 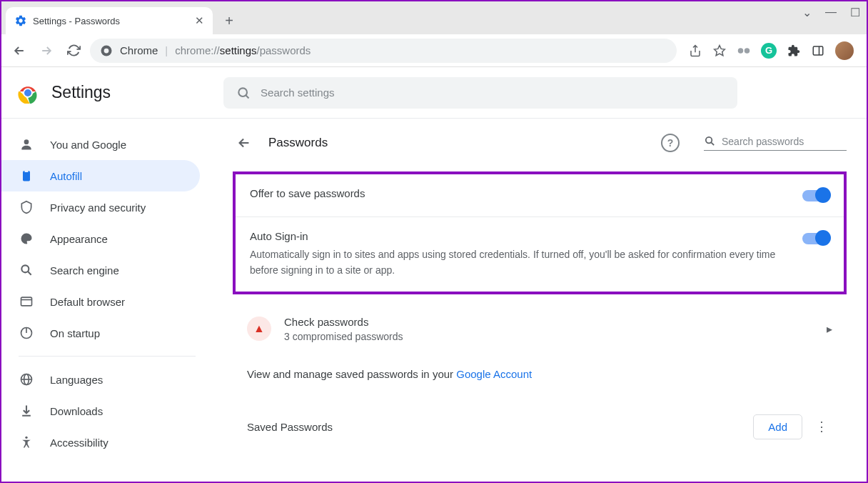 What do you see at coordinates (494, 374) in the screenshot?
I see `google-account-link: Google Account` at bounding box center [494, 374].